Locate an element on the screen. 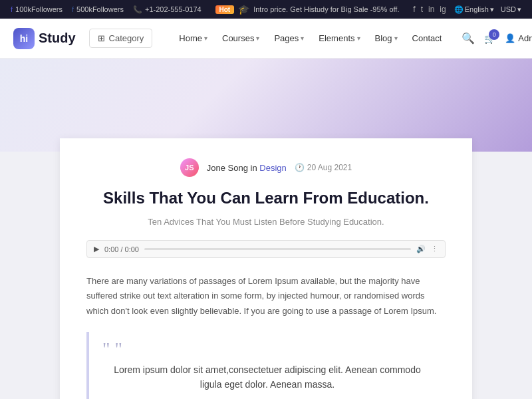 Image resolution: width=532 pixels, height=399 pixels. followers-100k: f 100kFollowers is located at coordinates (37, 9).